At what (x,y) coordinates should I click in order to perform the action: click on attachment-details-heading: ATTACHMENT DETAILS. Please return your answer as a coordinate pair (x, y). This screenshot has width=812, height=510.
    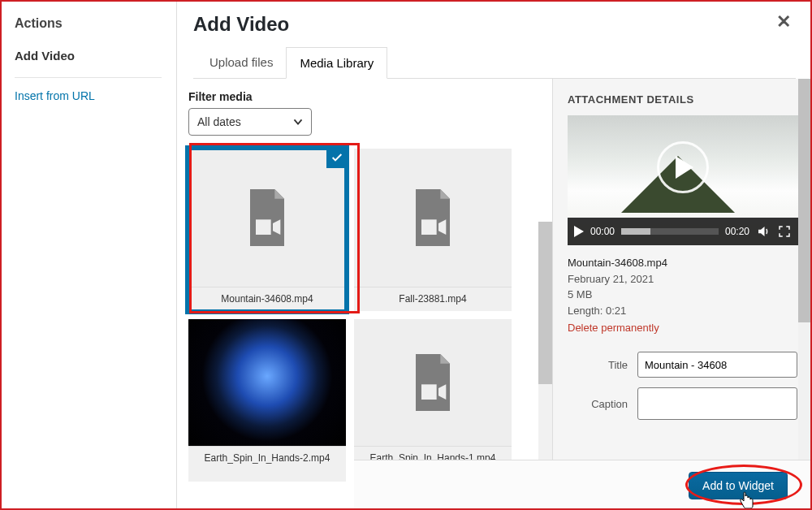
    Looking at the image, I should click on (682, 99).